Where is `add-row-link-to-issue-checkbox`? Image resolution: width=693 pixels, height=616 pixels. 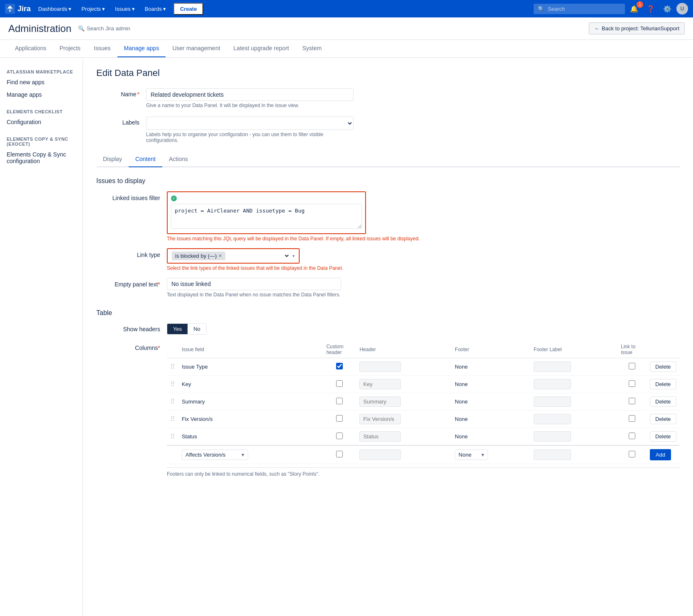 add-row-link-to-issue-checkbox is located at coordinates (632, 454).